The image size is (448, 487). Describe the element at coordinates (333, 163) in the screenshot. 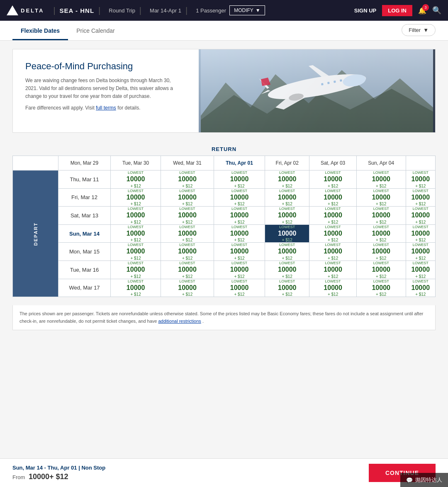

I see `col-header-5: Sat, Apr 03` at that location.